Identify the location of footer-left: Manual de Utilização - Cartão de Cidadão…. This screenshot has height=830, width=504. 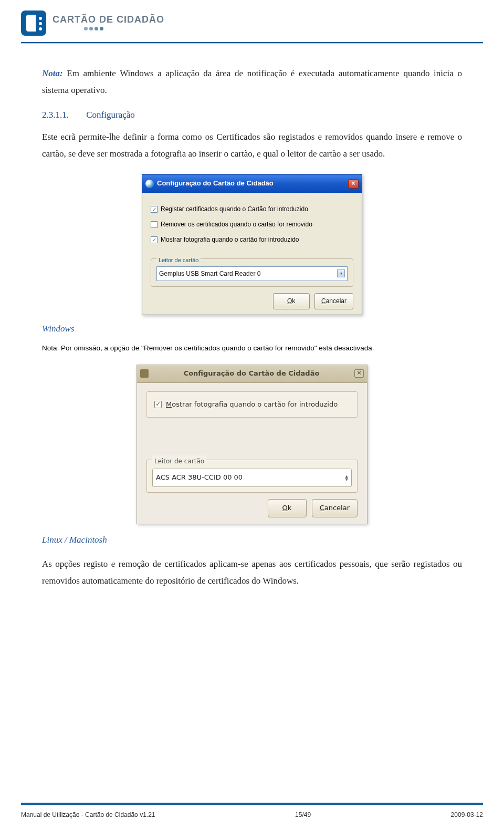
(88, 815).